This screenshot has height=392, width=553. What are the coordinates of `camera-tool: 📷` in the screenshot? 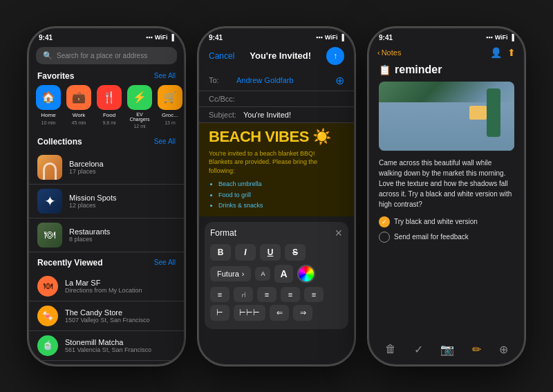 It's located at (447, 350).